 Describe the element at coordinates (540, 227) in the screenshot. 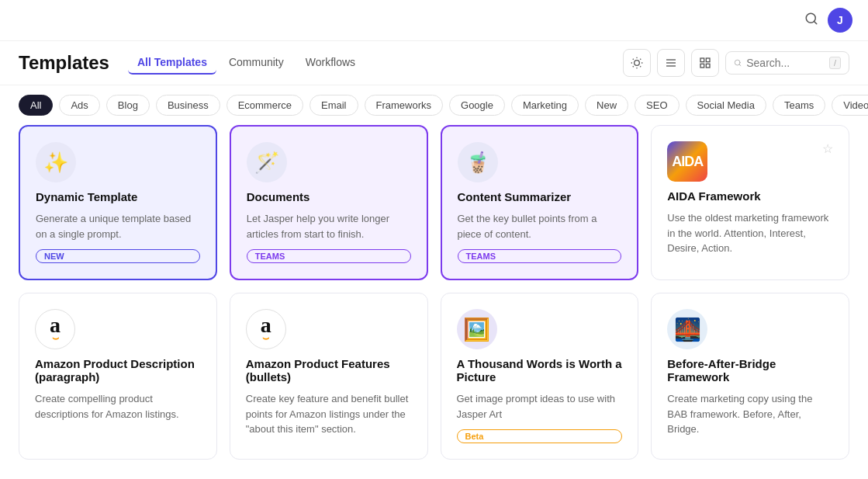

I see `card-desc: Get the key bullet points from a piece o…` at that location.